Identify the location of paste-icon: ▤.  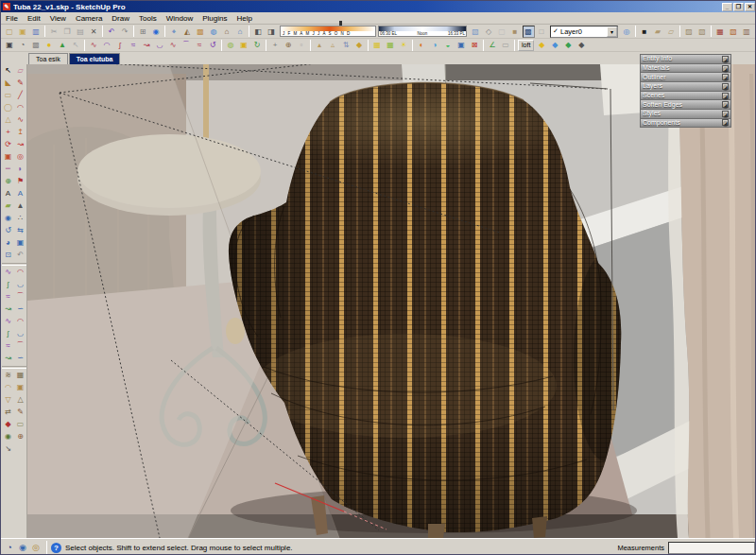
(81, 32).